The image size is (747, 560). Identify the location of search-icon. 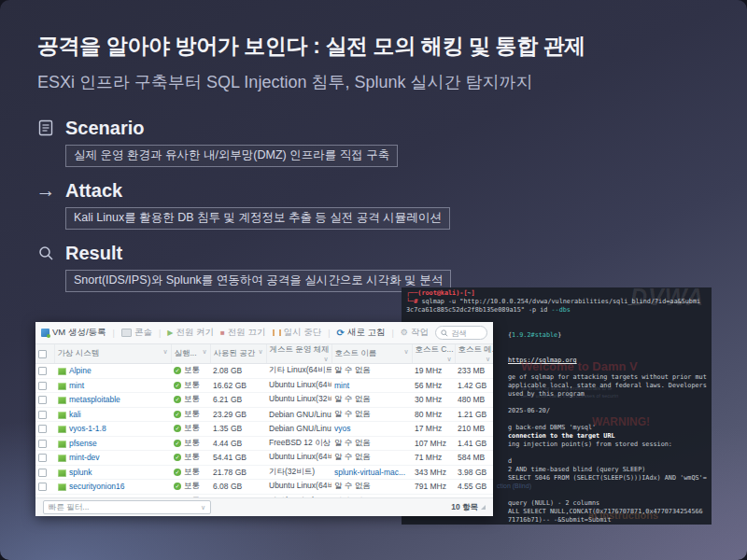
(444, 333).